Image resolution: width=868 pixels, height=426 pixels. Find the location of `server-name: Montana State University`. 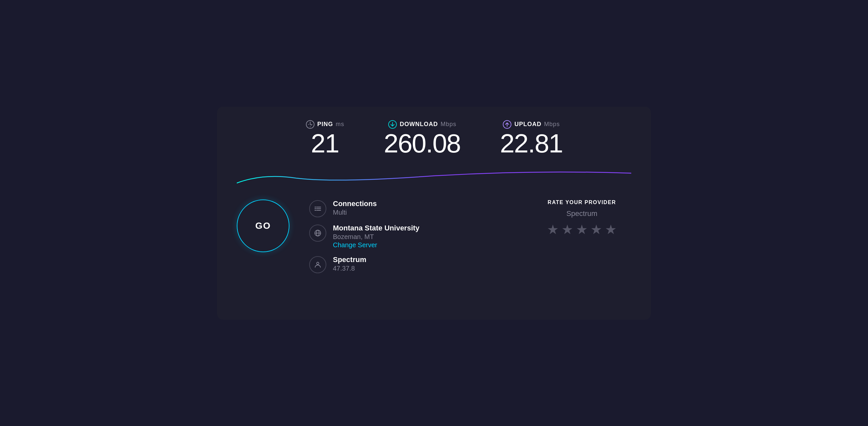

server-name: Montana State University is located at coordinates (376, 228).